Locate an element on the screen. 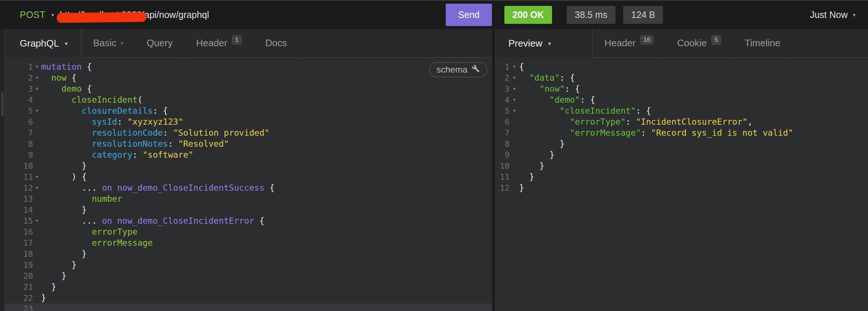 The width and height of the screenshot is (868, 311). scrollbar-thumb is located at coordinates (2, 105).